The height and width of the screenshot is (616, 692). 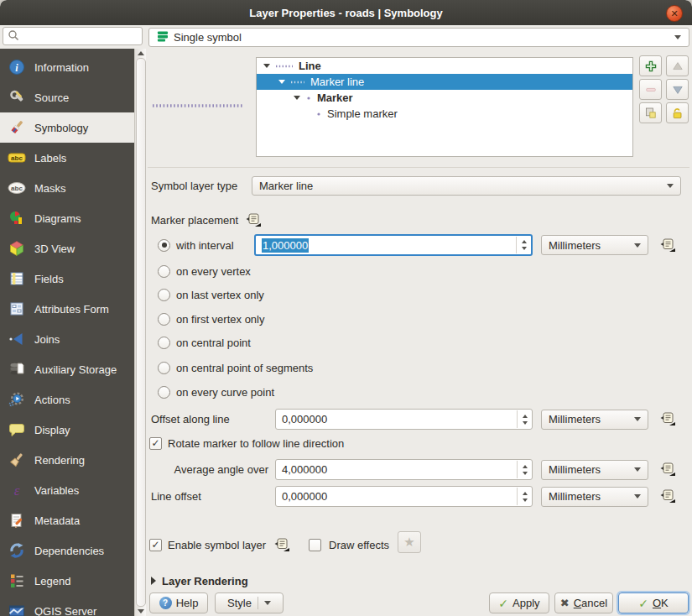 I want to click on scroll-down-icon, so click(x=141, y=611).